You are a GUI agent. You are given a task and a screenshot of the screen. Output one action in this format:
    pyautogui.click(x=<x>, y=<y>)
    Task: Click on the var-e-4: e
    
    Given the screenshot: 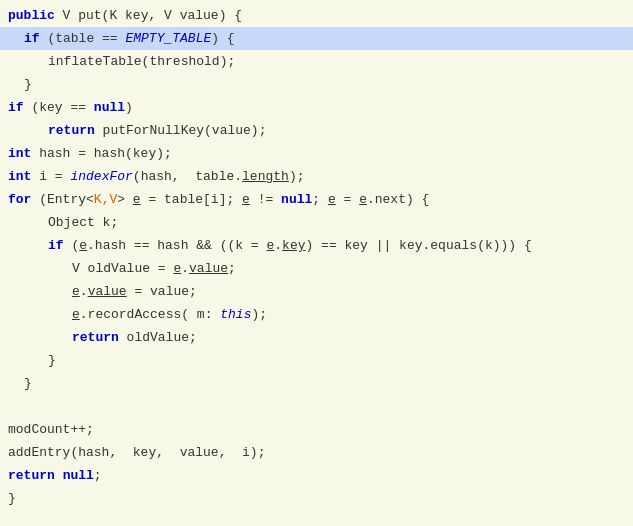 What is the action you would take?
    pyautogui.click(x=363, y=200)
    